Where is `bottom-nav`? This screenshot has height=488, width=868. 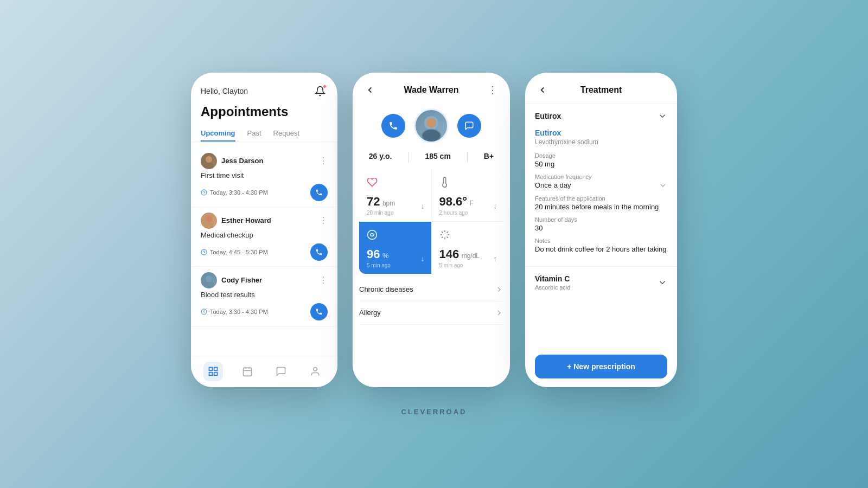 bottom-nav is located at coordinates (264, 371).